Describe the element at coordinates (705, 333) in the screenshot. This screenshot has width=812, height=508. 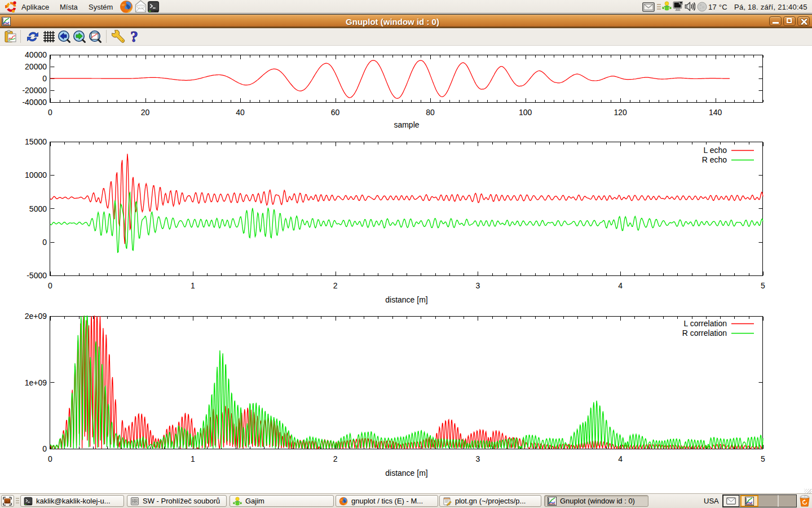
I see `svg-text: R correlation` at that location.